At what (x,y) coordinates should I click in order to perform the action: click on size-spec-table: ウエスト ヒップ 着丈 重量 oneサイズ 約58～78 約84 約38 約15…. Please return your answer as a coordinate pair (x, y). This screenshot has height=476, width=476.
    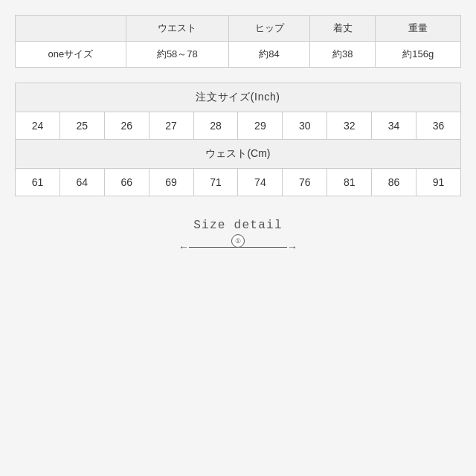
    Looking at the image, I should click on (238, 42).